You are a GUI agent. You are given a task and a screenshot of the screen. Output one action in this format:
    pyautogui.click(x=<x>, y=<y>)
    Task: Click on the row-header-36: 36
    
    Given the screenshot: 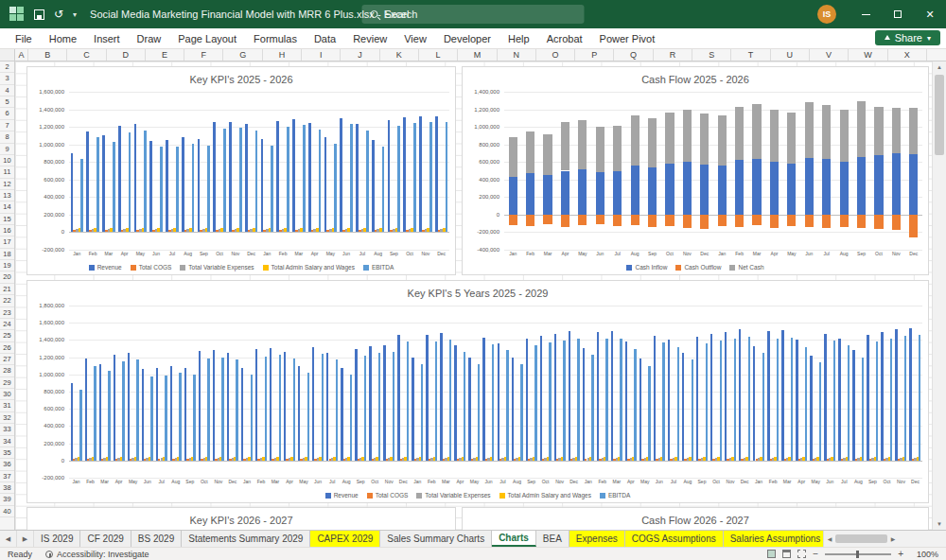 What is the action you would take?
    pyautogui.click(x=8, y=464)
    